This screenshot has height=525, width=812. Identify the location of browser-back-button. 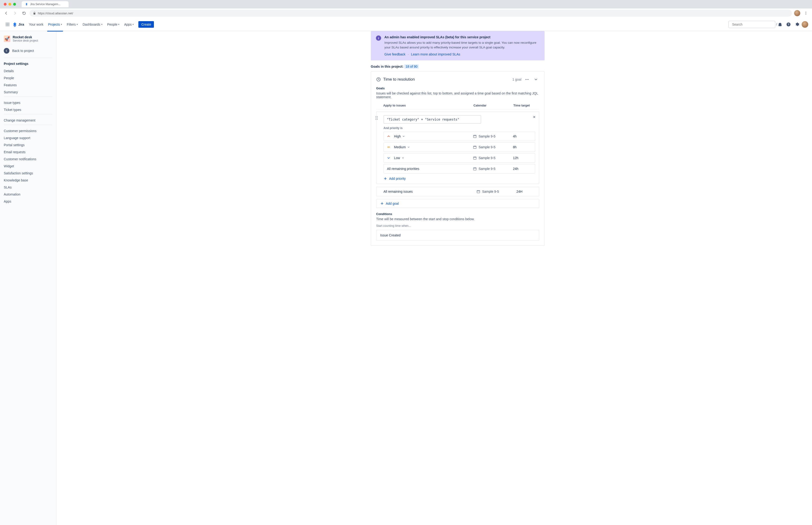
(6, 13).